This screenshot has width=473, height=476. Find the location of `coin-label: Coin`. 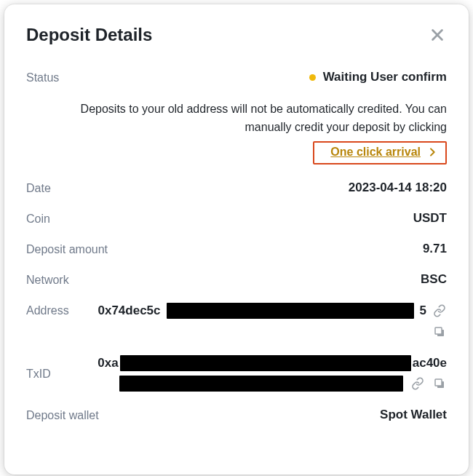

coin-label: Coin is located at coordinates (38, 218).